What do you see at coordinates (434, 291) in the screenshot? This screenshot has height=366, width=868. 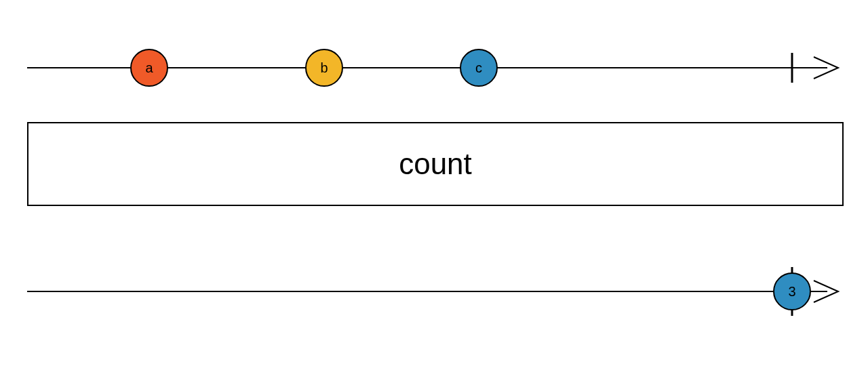 I see `result-timeline: 3` at bounding box center [434, 291].